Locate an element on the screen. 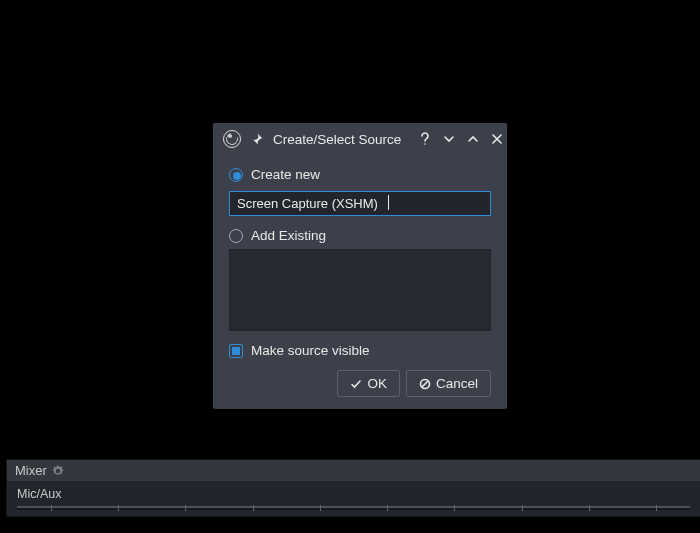 This screenshot has height=533, width=700. cancel-label: Cancel is located at coordinates (457, 384).